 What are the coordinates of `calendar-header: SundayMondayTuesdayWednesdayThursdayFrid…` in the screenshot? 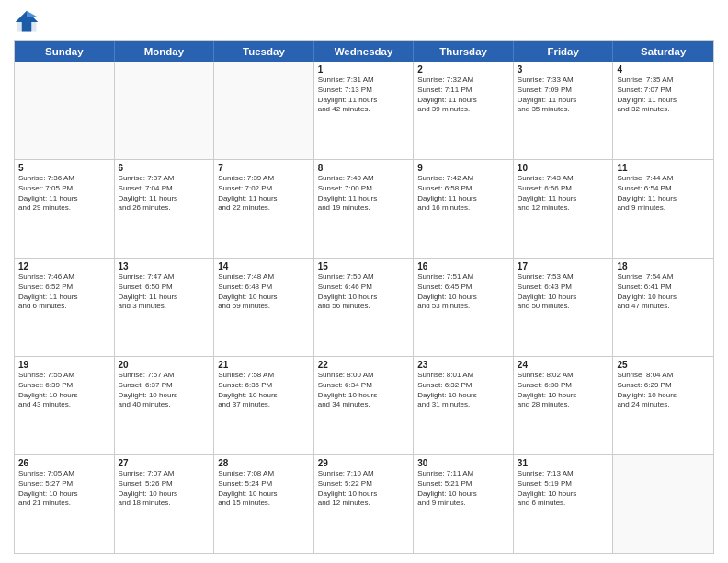 It's located at (364, 52).